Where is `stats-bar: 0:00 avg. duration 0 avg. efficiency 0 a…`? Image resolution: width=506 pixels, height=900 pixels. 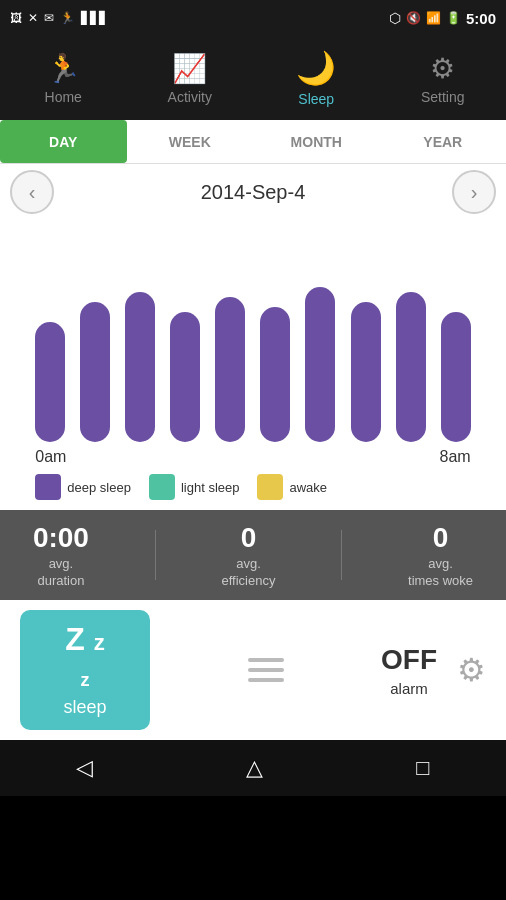
stats-bar: 0:00 avg. duration 0 avg. efficiency 0 a… is located at coordinates (253, 555).